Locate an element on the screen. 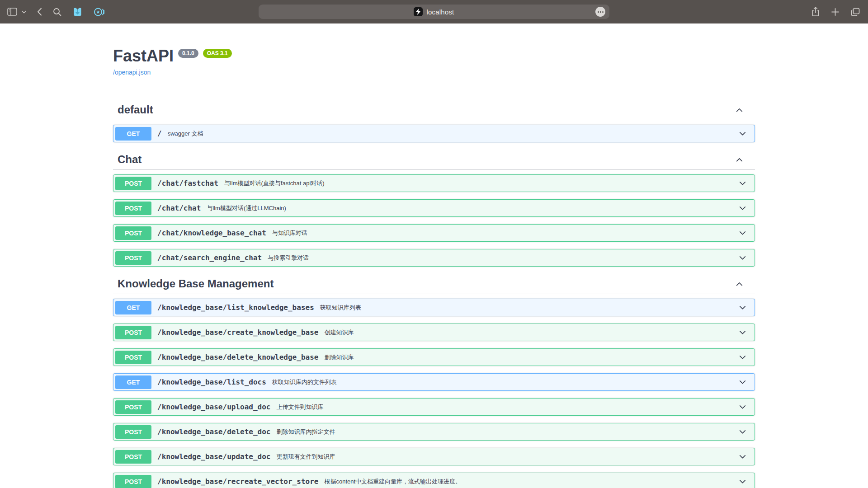 Image resolution: width=868 pixels, height=488 pixels. url-text: localhost is located at coordinates (440, 12).